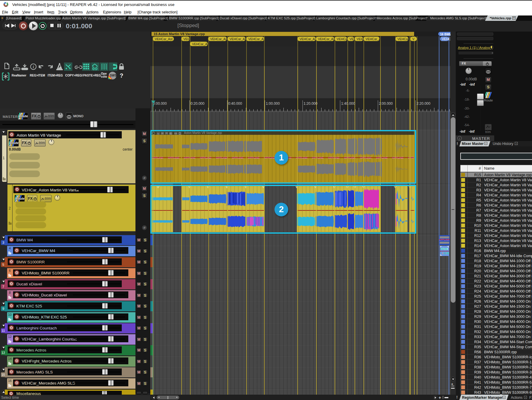 This screenshot has width=532, height=400. Describe the element at coordinates (158, 134) in the screenshot. I see `svg-text: N` at that location.